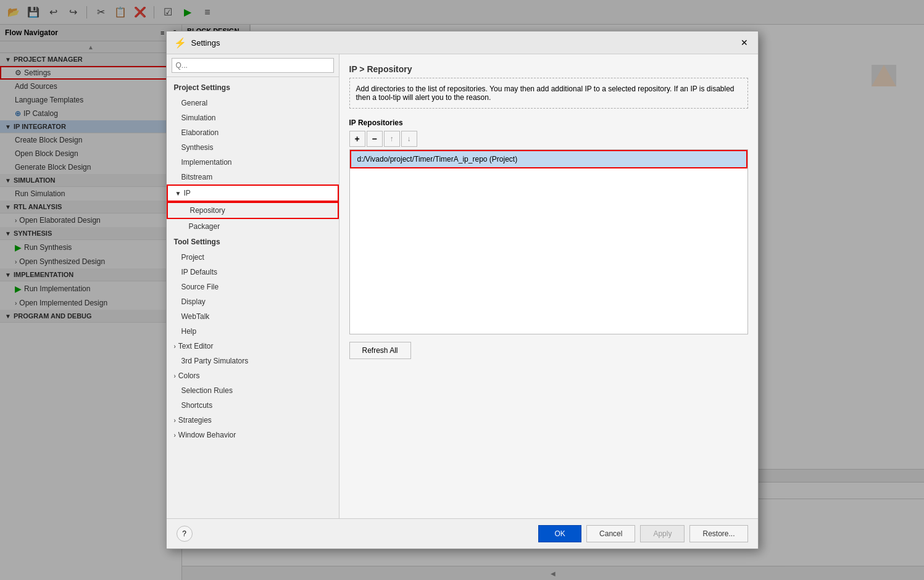 This screenshot has height=580, width=924. What do you see at coordinates (560, 534) in the screenshot?
I see `ok-button: OK` at bounding box center [560, 534].